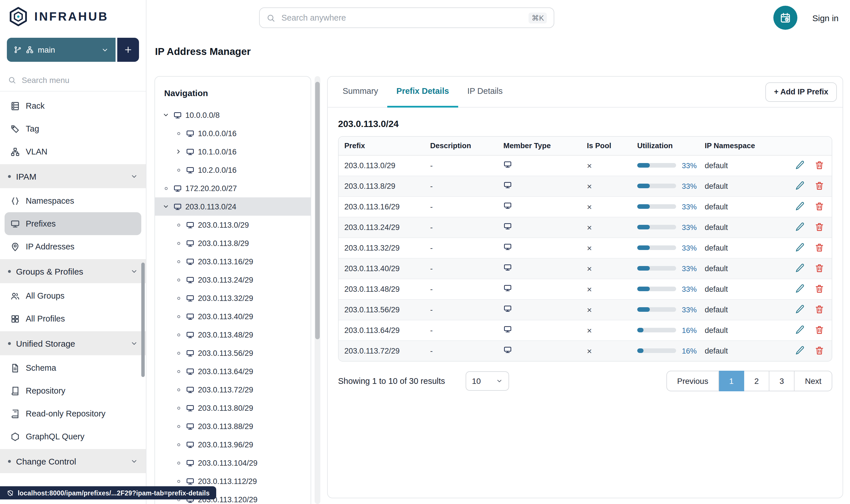 The height and width of the screenshot is (504, 850). Describe the element at coordinates (382, 310) in the screenshot. I see `prefix-cell: 203.0.113.56/29` at that location.